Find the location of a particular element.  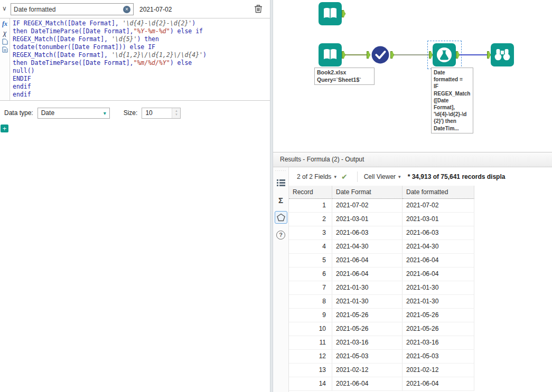

table-cell: 12 is located at coordinates (311, 357).